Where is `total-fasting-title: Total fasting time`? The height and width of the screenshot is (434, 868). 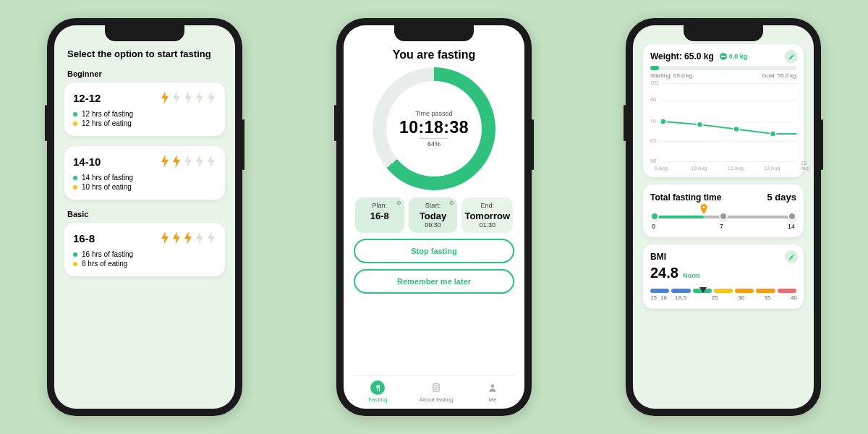
total-fasting-title: Total fasting time is located at coordinates (686, 197).